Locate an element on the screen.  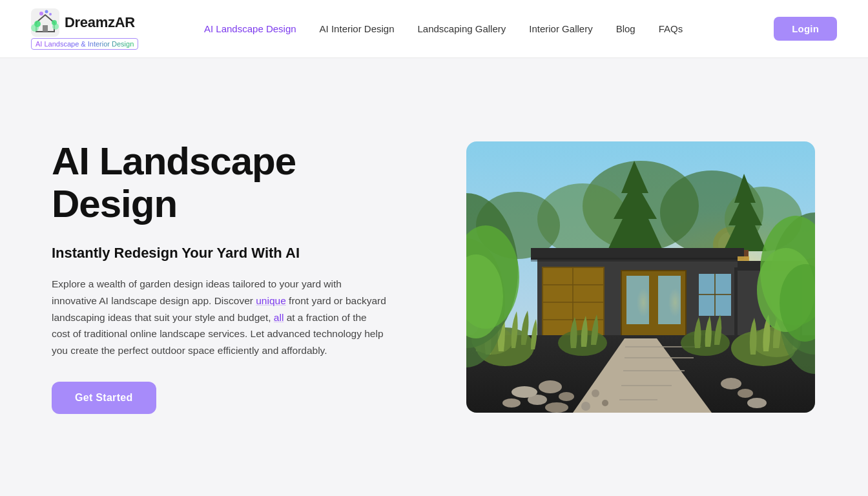
nav-ai-interior: AI Interior Design is located at coordinates (357, 28).